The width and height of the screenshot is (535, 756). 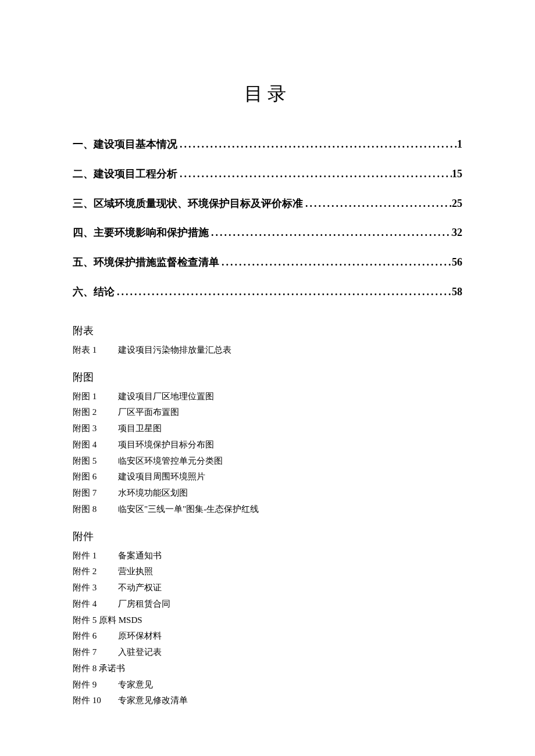 I want to click on list-item: 附件 8 承诺书, so click(x=268, y=669).